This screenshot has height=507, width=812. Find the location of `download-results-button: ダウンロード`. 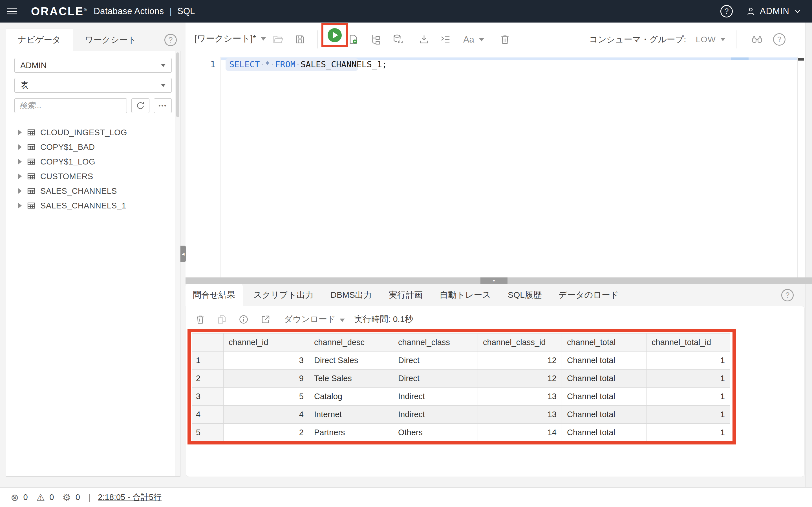

download-results-button: ダウンロード is located at coordinates (310, 319).